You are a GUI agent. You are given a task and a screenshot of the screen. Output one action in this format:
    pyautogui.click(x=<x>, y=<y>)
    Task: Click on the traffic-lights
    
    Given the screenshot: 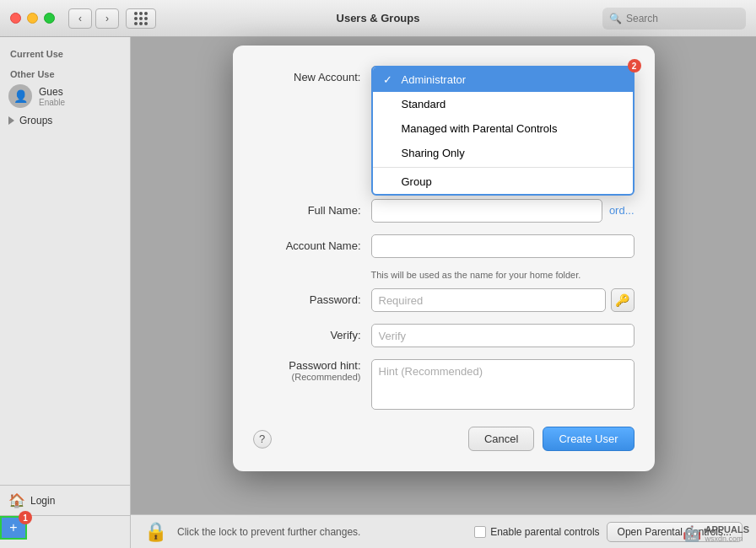 What is the action you would take?
    pyautogui.click(x=32, y=19)
    